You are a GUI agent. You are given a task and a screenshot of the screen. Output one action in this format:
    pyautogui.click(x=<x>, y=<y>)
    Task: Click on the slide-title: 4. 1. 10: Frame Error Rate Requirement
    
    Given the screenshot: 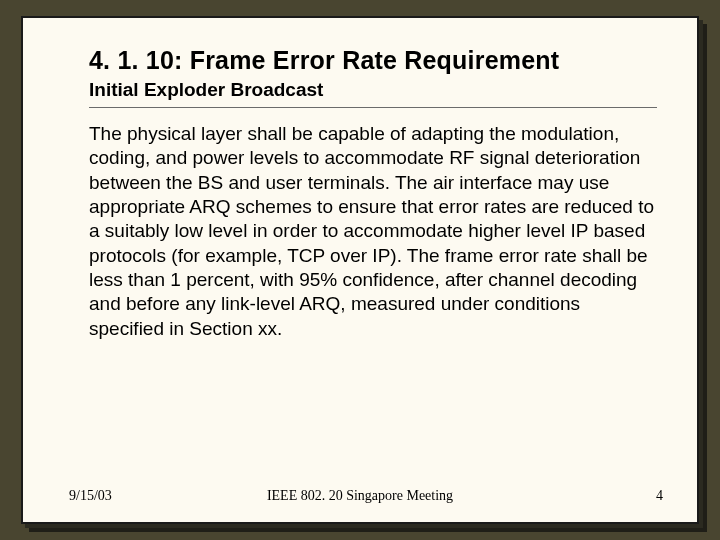 What is the action you would take?
    pyautogui.click(x=373, y=60)
    